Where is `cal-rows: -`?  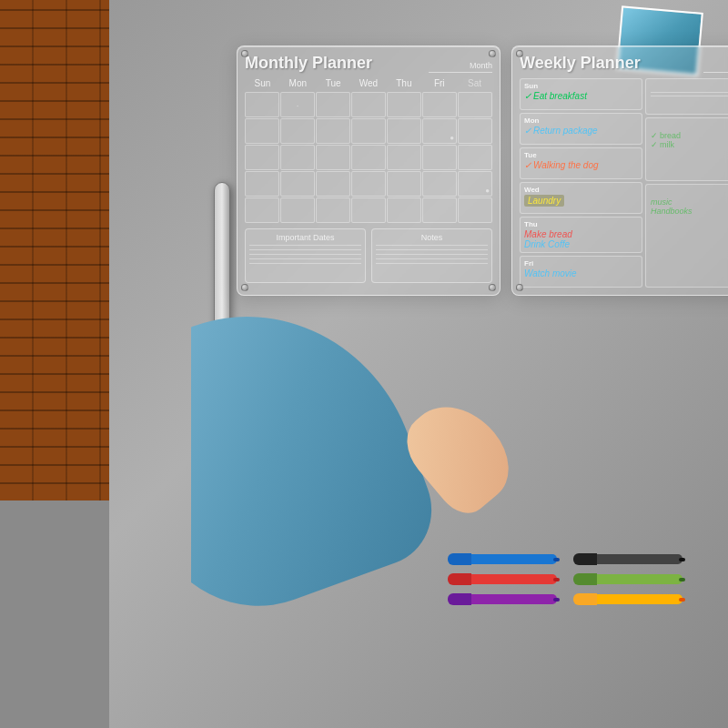
cal-rows: - is located at coordinates (369, 157).